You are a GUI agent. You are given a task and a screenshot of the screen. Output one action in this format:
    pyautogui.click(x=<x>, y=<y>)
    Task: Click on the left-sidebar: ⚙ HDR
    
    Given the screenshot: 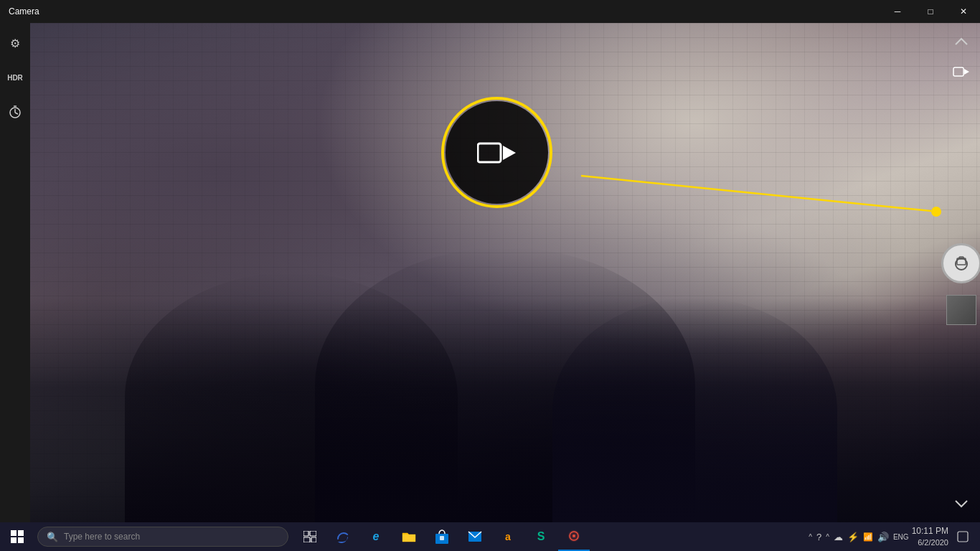 What is the action you would take?
    pyautogui.click(x=15, y=273)
    